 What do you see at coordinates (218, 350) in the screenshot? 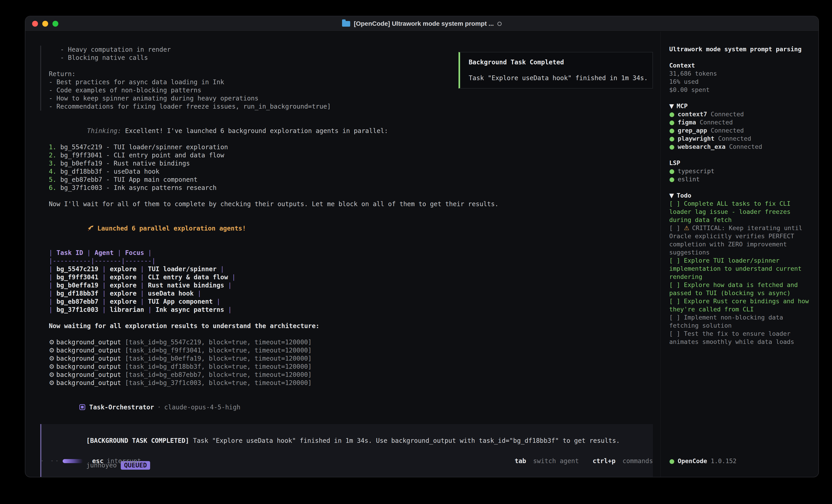
I see `tool-call-args: [task_id=bg_f9ff3041, block=true, timeou…` at bounding box center [218, 350].